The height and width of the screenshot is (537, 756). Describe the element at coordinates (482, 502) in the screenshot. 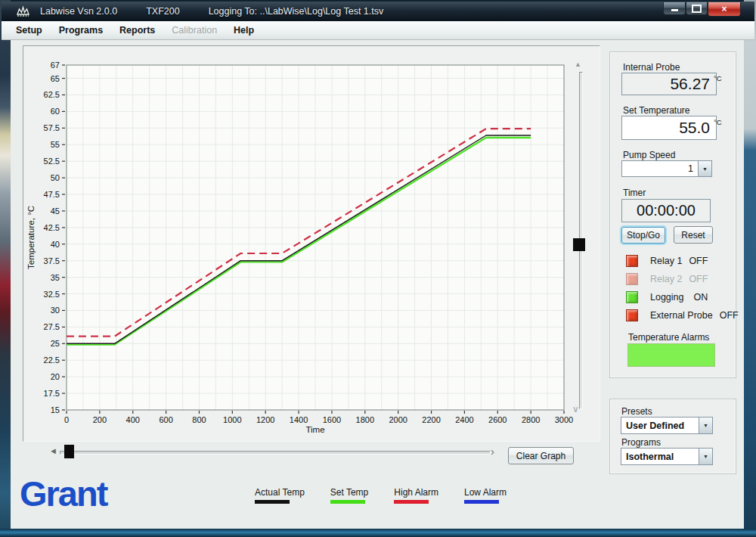

I see `low-alarm-swatch` at that location.